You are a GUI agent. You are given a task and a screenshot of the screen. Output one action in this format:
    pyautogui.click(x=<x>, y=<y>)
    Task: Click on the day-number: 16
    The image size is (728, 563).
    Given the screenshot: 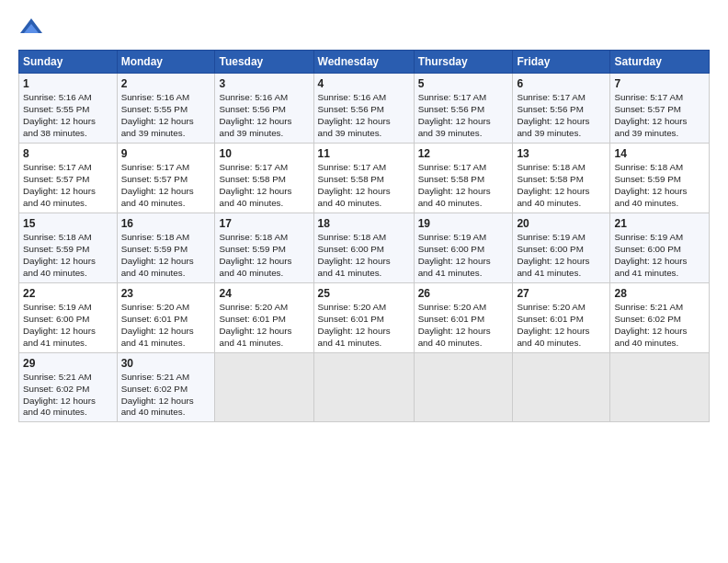 What is the action you would take?
    pyautogui.click(x=166, y=224)
    